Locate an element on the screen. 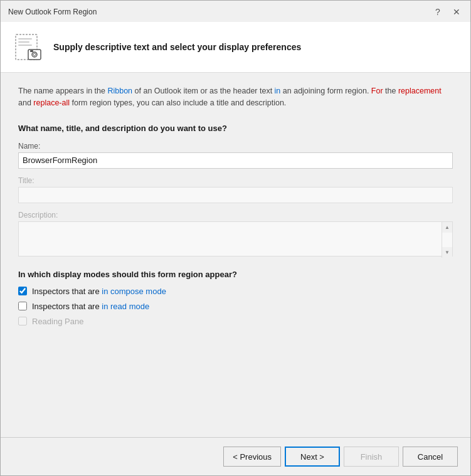  for-link: For is located at coordinates (378, 91).